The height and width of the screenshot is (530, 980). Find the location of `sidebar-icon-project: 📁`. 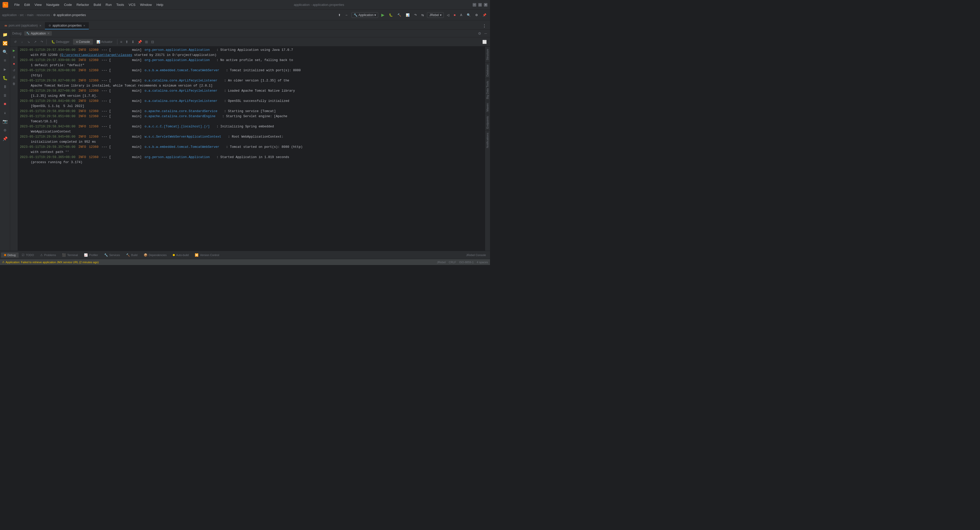

sidebar-icon-project: 📁 is located at coordinates (5, 35).